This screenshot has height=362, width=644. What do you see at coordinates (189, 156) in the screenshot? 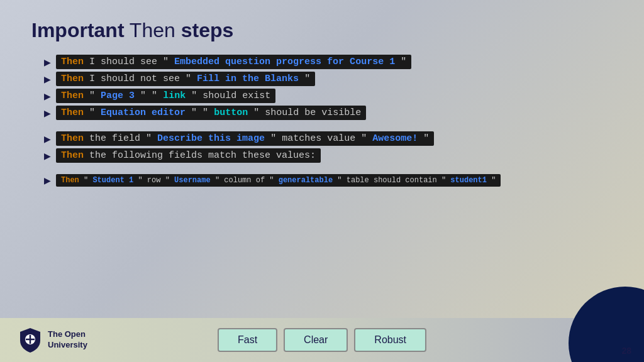
I see `code-line-6: Then the following fields match these va…` at bounding box center [189, 156].